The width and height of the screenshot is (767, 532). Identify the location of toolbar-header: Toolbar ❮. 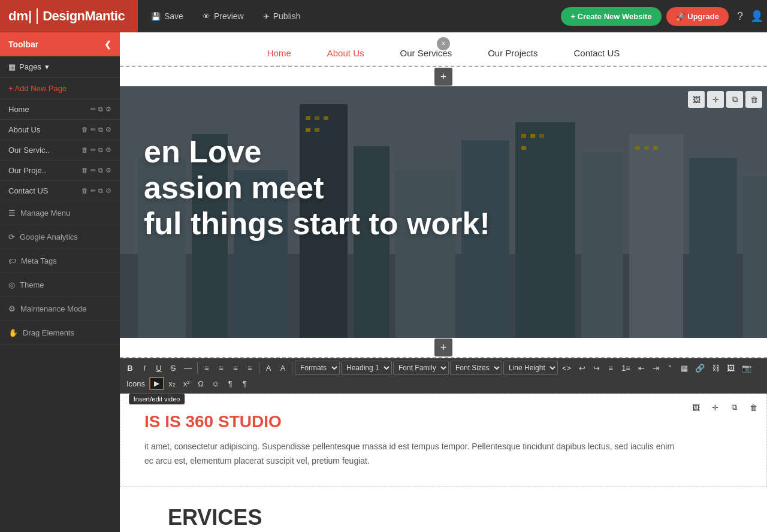
(60, 44).